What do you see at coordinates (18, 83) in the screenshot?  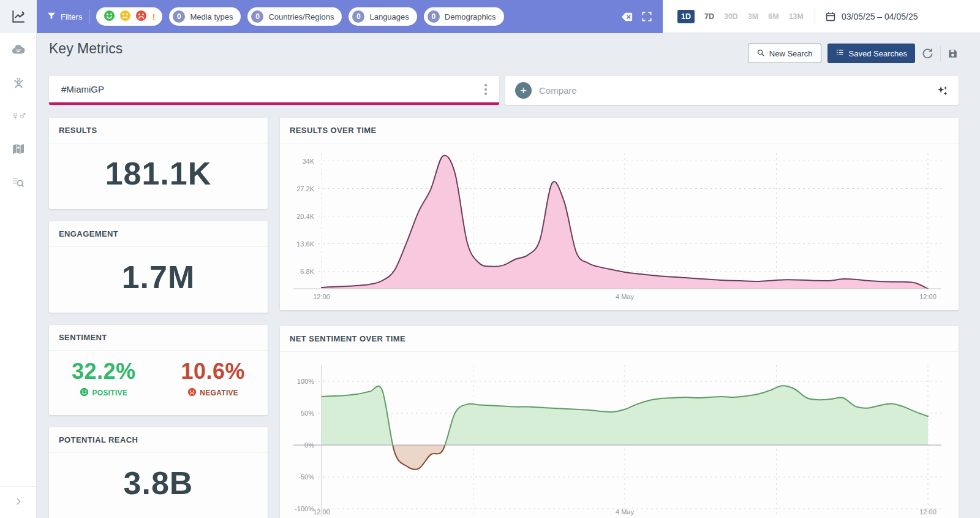 I see `sidebar-item-influencers` at bounding box center [18, 83].